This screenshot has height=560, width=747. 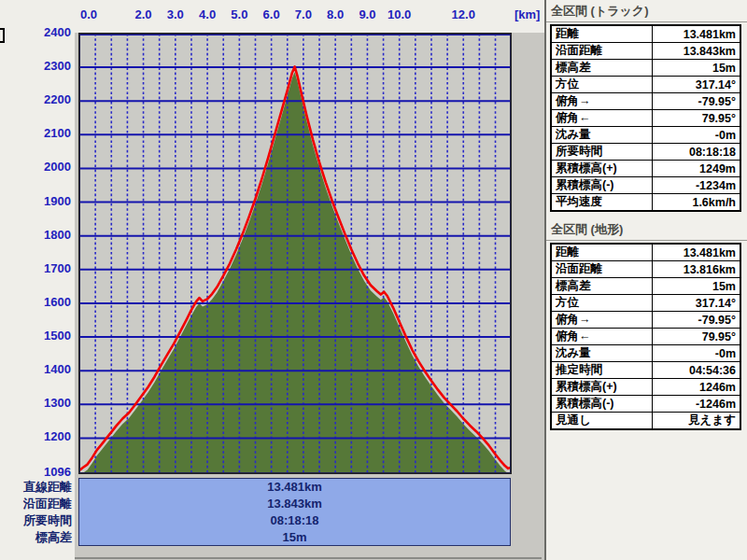 What do you see at coordinates (697, 203) in the screenshot?
I see `stats-row-value: 1.6km/h` at bounding box center [697, 203].